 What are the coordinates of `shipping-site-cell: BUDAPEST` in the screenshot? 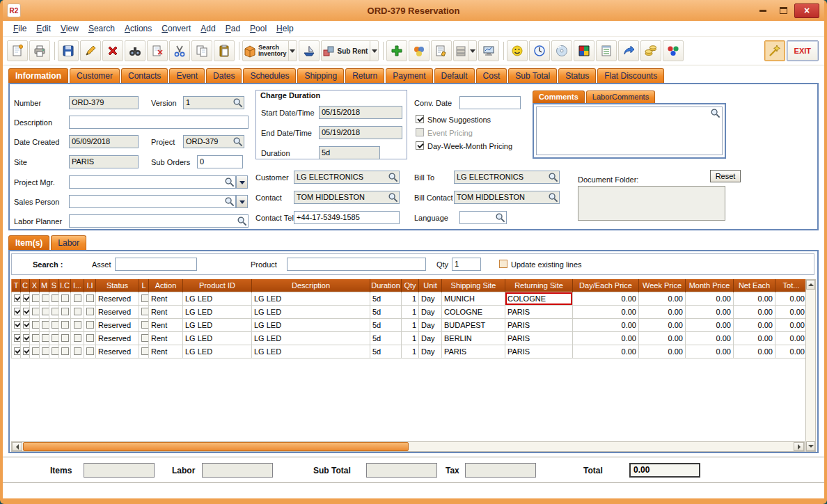 It's located at (473, 324).